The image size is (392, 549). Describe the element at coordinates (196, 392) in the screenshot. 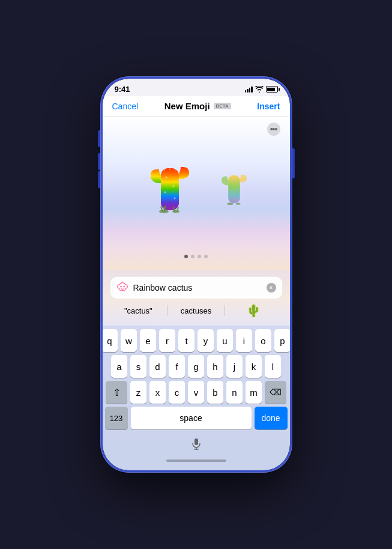

I see `key-v: v` at that location.